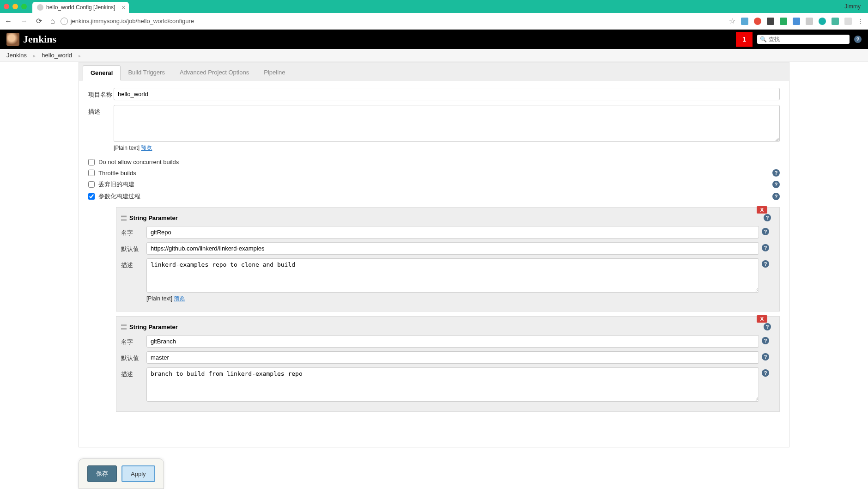 This screenshot has height=489, width=868. What do you see at coordinates (392, 21) in the screenshot?
I see `url-bar: i jenkins.jimmysong.io/job/hello_world/c…` at bounding box center [392, 21].